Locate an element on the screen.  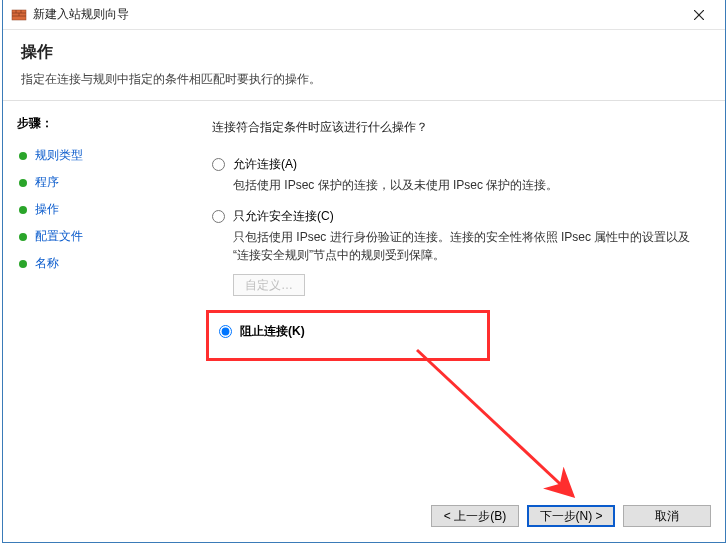
firewall-icon is located at coordinates (19, 15).